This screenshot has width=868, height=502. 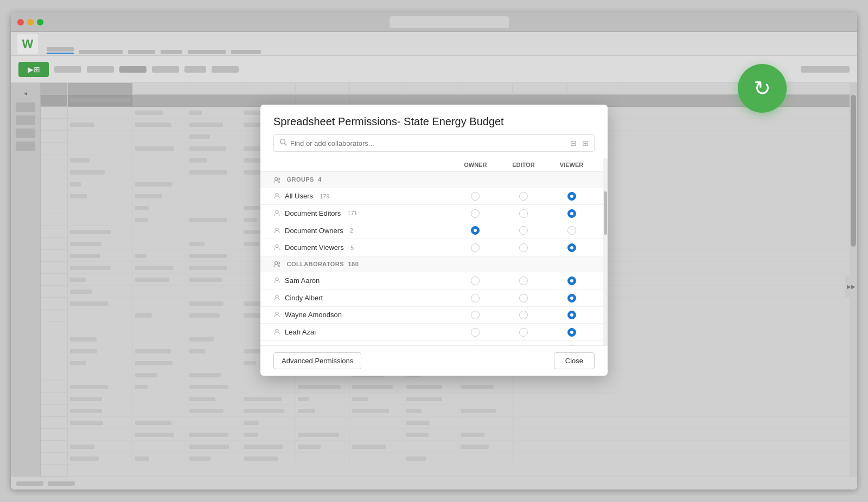 I want to click on search-icon, so click(x=283, y=143).